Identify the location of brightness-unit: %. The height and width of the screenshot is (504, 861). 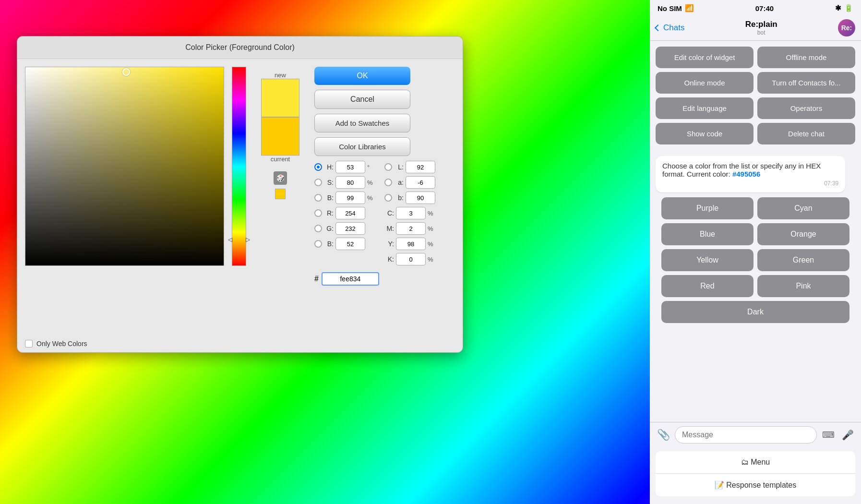
(371, 198).